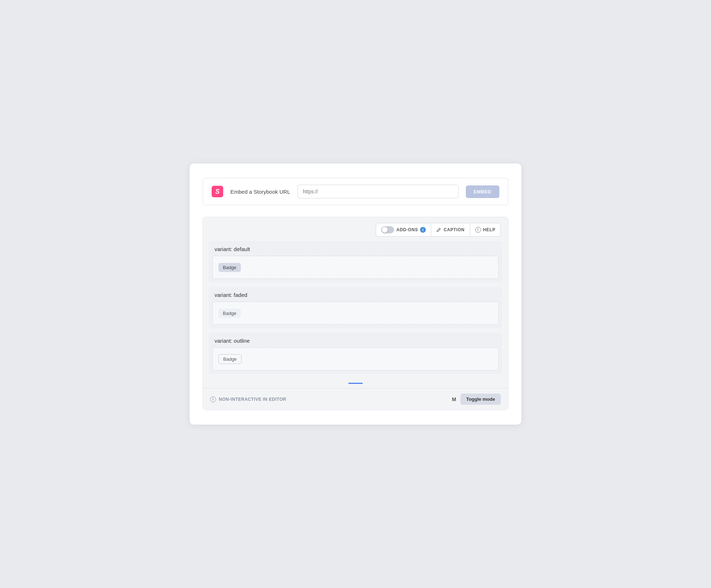 The height and width of the screenshot is (588, 711). What do you see at coordinates (482, 192) in the screenshot?
I see `embed-button: EMBED` at bounding box center [482, 192].